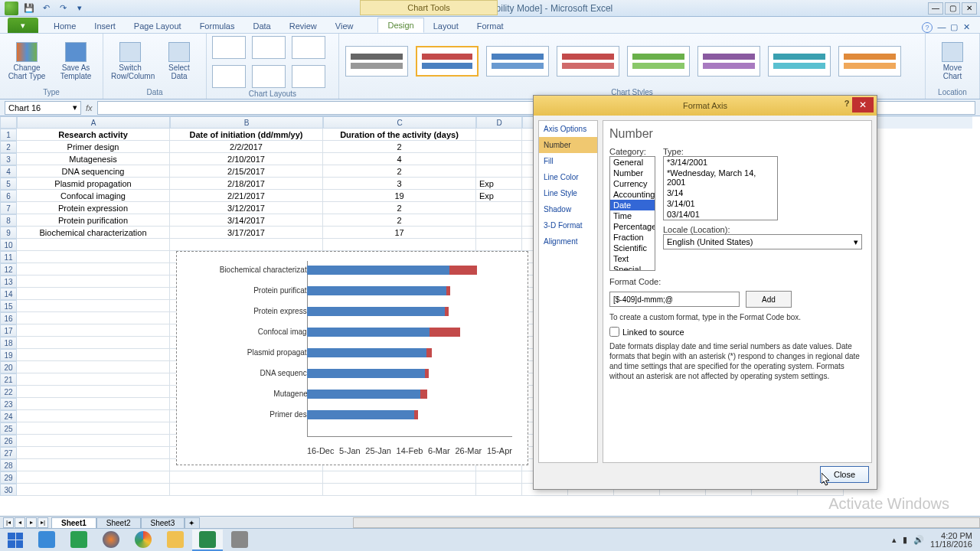  Describe the element at coordinates (769, 299) in the screenshot. I see `add-button: Add` at that location.